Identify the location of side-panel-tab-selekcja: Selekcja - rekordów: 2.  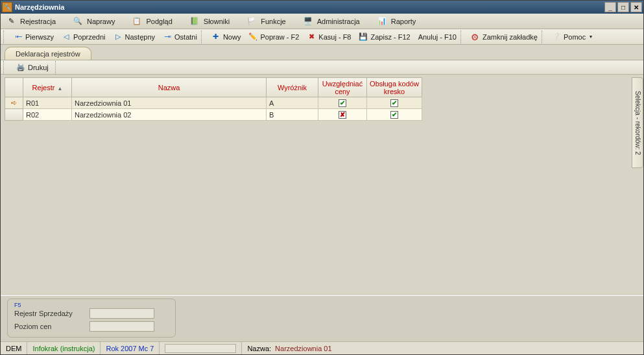
(638, 123).